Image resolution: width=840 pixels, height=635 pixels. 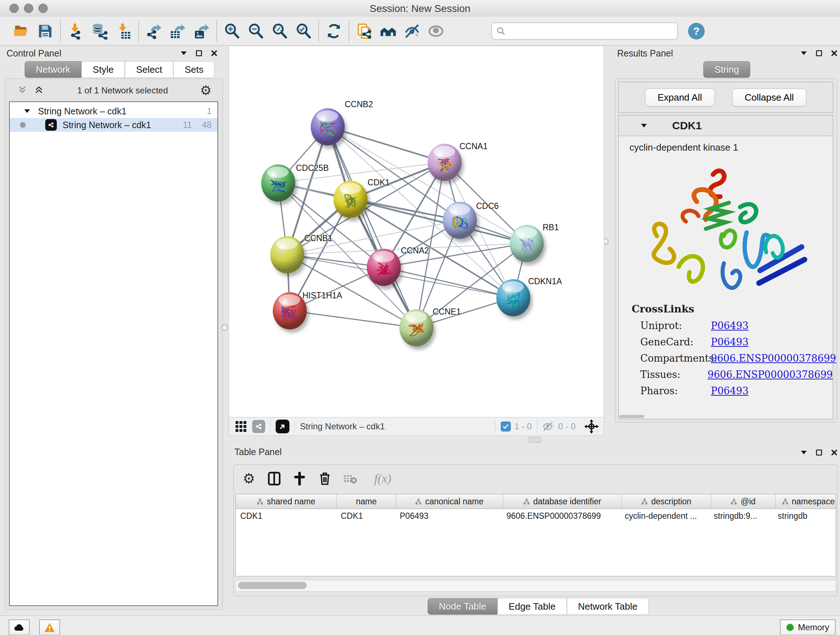 What do you see at coordinates (806, 516) in the screenshot?
I see `table-cell: stringdb` at bounding box center [806, 516].